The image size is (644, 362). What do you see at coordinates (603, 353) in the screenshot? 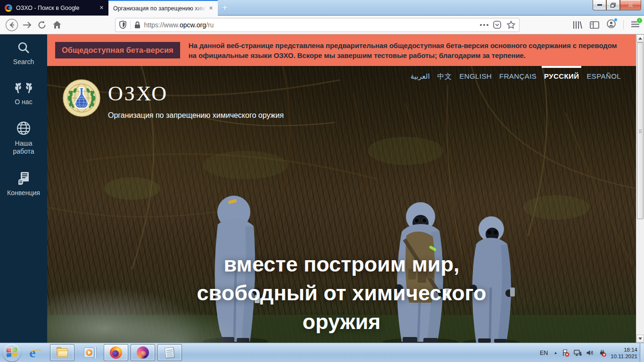
I see `device-eject-icon` at bounding box center [603, 353].